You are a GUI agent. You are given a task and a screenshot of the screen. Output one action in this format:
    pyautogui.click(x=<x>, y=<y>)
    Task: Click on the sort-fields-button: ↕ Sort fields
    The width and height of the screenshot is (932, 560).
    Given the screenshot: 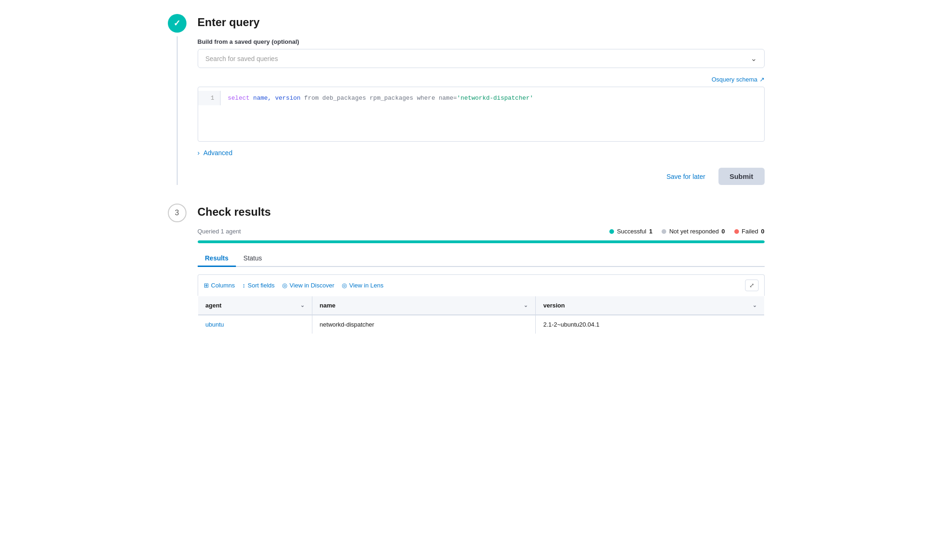 What is the action you would take?
    pyautogui.click(x=258, y=285)
    